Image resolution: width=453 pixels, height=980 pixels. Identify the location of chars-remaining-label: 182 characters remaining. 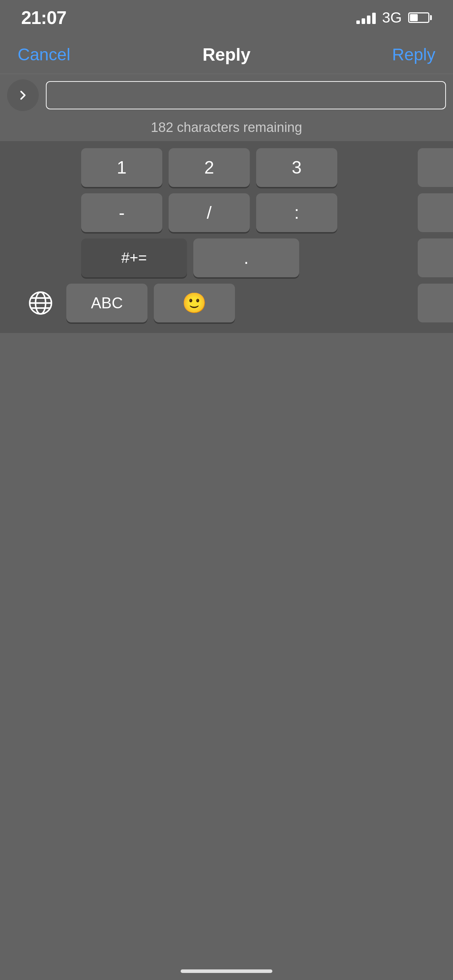
(227, 127).